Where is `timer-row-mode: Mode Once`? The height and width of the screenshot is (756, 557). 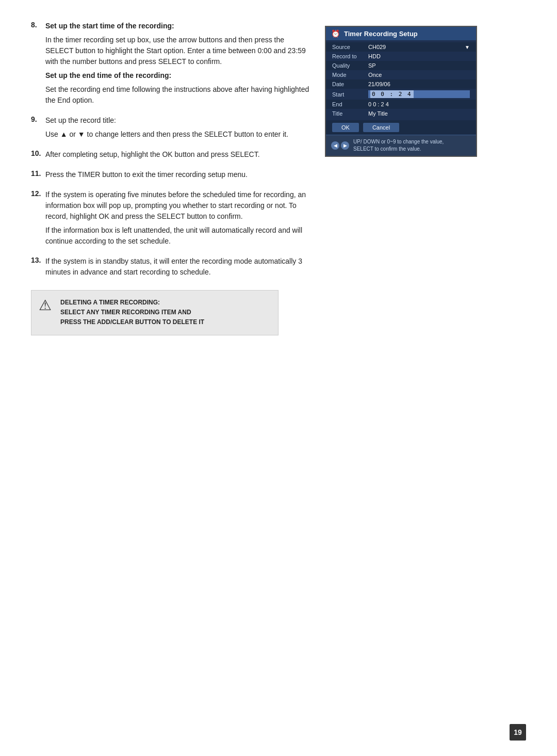
timer-row-mode: Mode Once is located at coordinates (401, 75).